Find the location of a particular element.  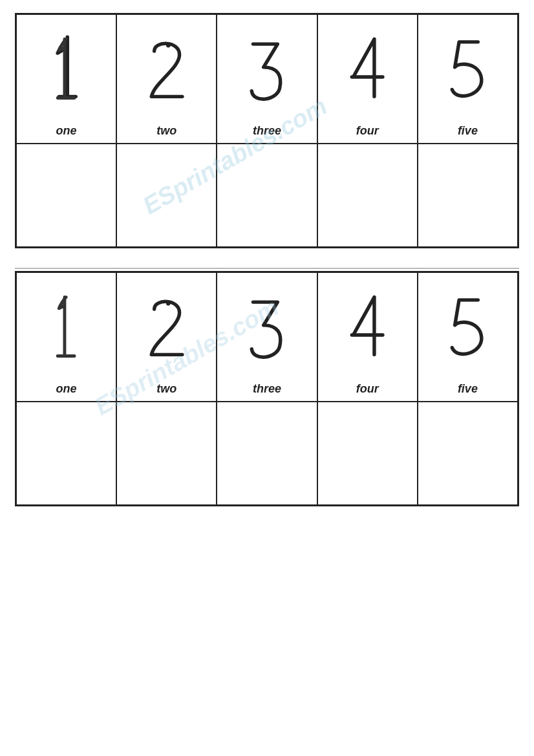

cell-1-4: four is located at coordinates (367, 79).